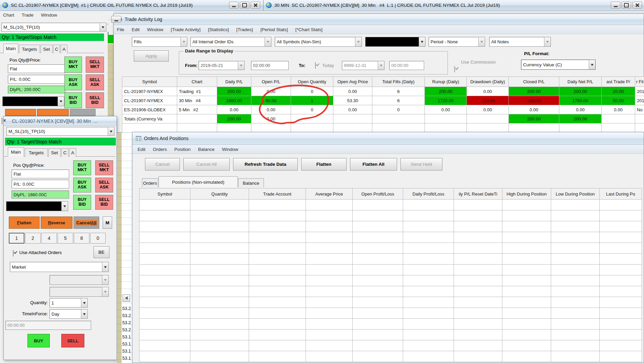  What do you see at coordinates (53, 112) in the screenshot?
I see `reverse-button-clipped` at bounding box center [53, 112].